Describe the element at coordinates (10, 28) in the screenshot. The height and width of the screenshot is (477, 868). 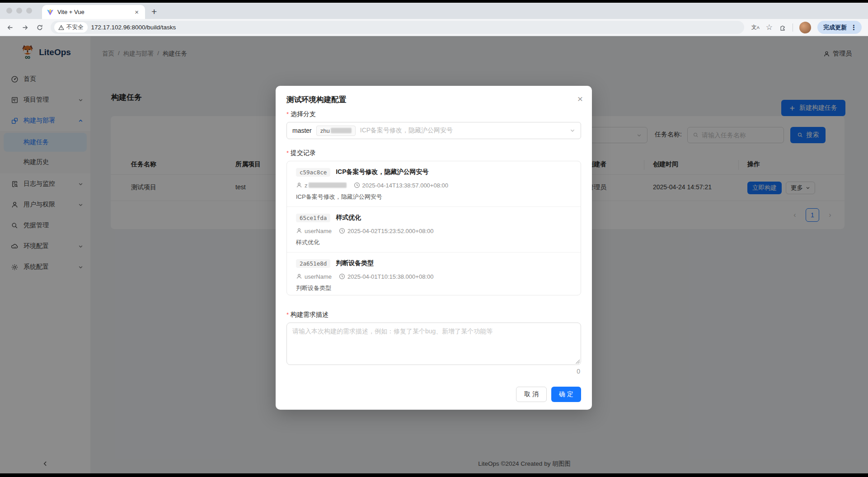
I see `back-icon` at that location.